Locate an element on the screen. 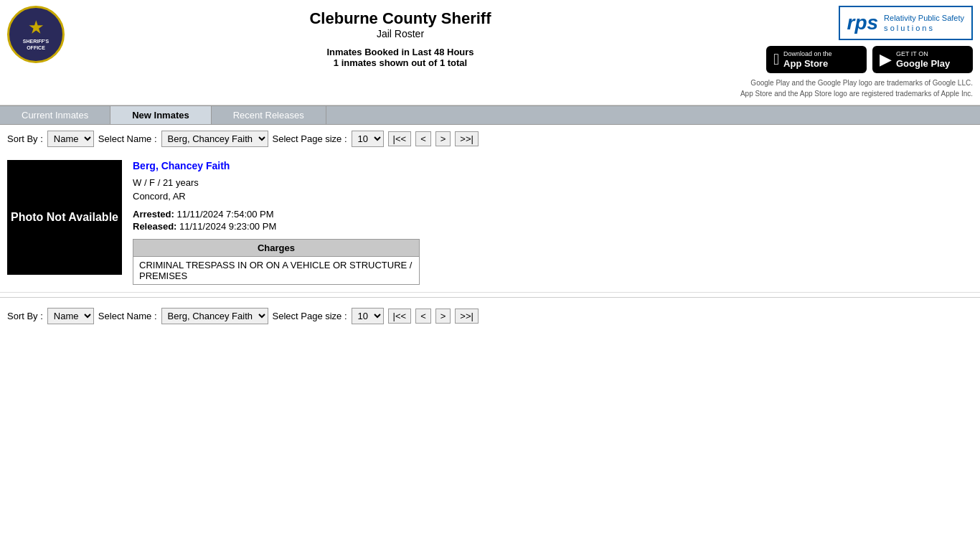 This screenshot has height=551, width=980. agency-name: Cleburne County Sheriff is located at coordinates (400, 19).